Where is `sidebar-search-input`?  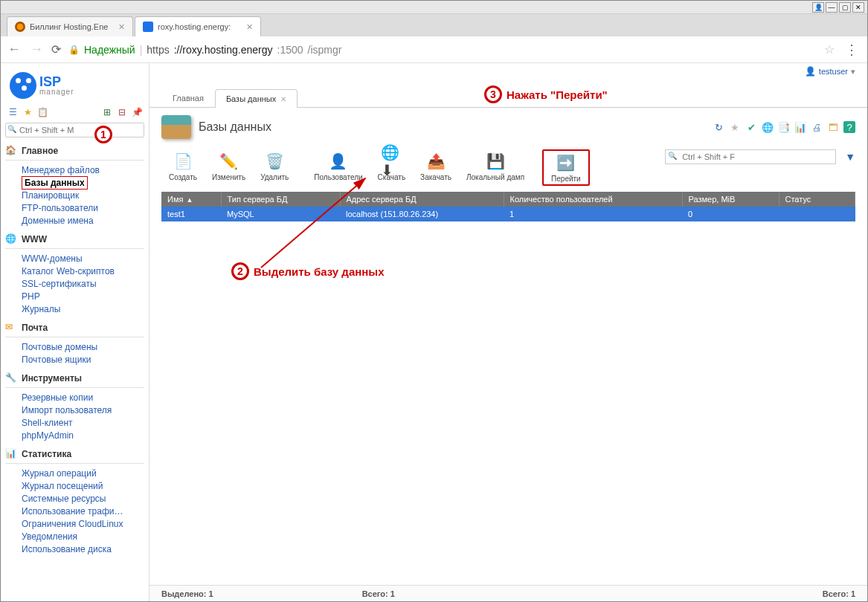
sidebar-search-input is located at coordinates (74, 130).